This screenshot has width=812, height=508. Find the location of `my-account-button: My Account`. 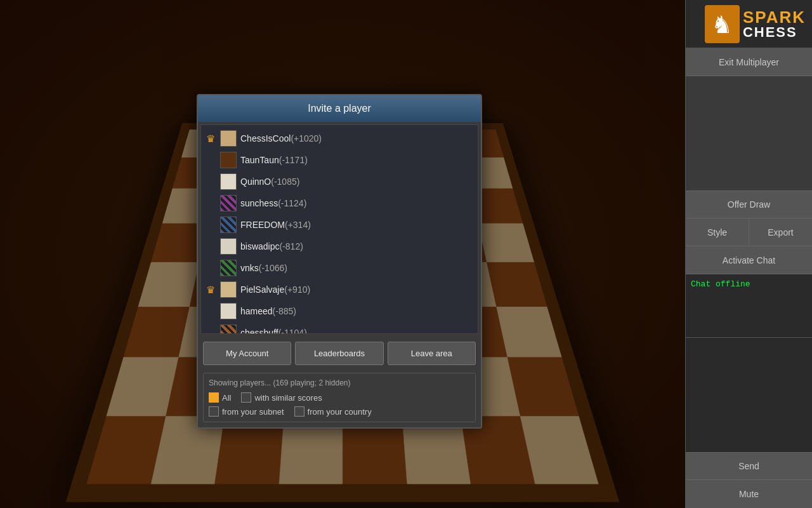

my-account-button: My Account is located at coordinates (247, 353).